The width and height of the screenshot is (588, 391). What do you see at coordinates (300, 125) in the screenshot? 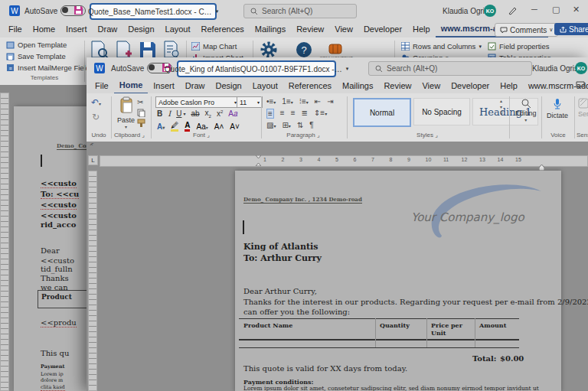
I see `sort-button: ⇅` at bounding box center [300, 125].